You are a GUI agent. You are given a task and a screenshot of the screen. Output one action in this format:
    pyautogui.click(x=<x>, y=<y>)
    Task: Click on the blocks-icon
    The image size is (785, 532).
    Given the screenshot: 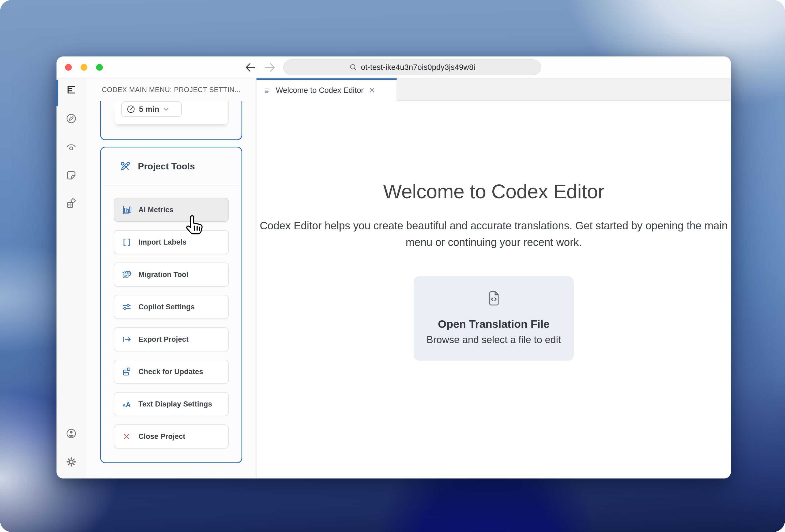 What is the action you would take?
    pyautogui.click(x=71, y=204)
    